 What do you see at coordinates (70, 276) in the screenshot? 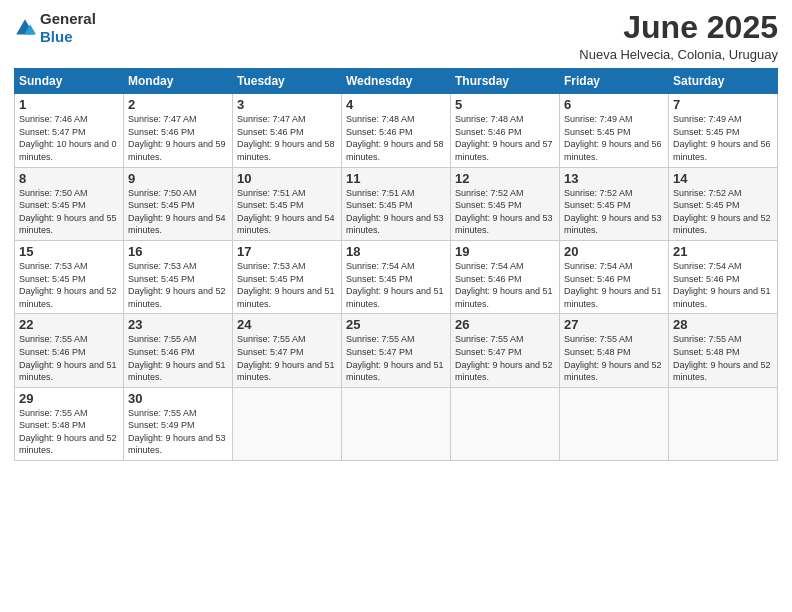
I see `table-row: 15 Sunrise: 7:53 AMSunset: 5:45 PMDaylig…` at bounding box center [70, 276].